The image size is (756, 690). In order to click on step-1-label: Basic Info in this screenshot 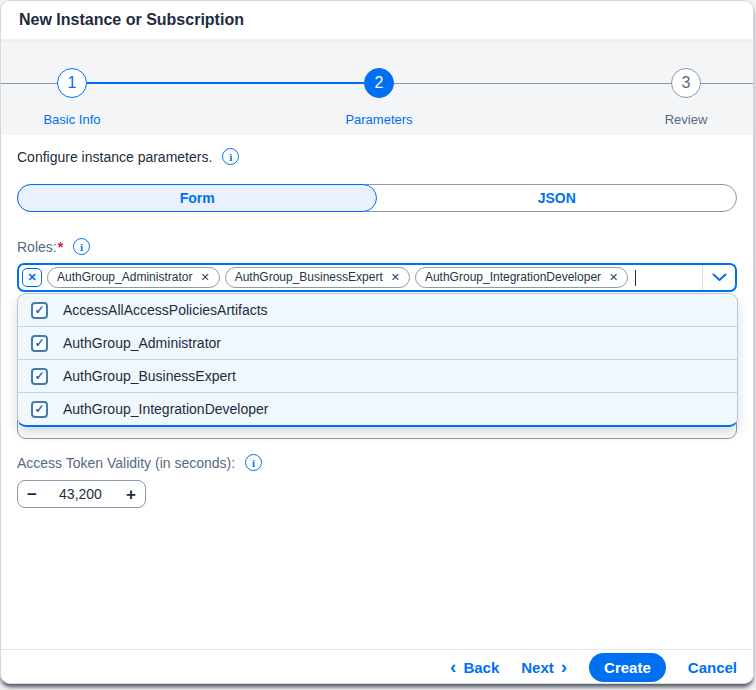, I will do `click(72, 120)`.